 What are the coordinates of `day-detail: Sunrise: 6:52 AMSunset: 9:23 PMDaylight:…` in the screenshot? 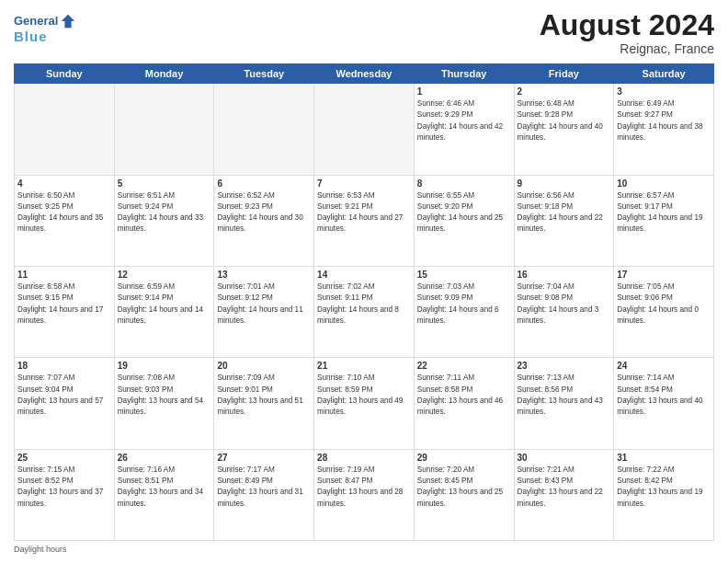 It's located at (264, 213).